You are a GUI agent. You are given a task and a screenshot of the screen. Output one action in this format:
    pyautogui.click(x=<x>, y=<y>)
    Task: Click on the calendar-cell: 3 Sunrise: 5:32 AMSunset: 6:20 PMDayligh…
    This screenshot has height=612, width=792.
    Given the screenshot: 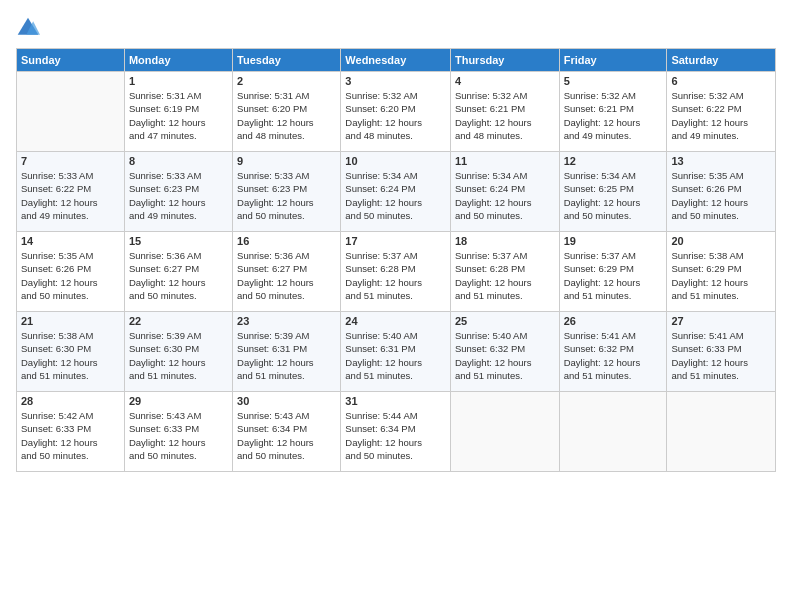 What is the action you would take?
    pyautogui.click(x=396, y=112)
    